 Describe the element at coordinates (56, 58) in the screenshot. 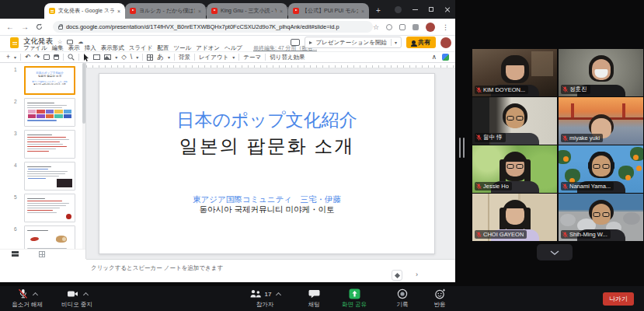

I see `paint-format-button` at that location.